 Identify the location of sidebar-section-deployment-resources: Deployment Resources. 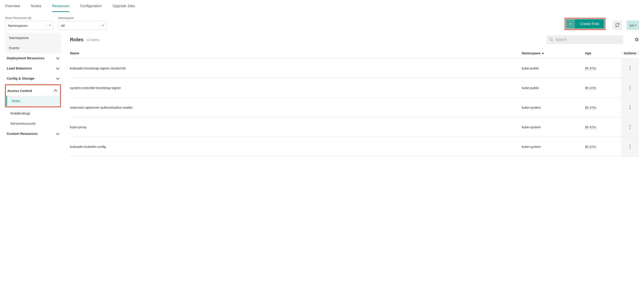
(33, 58).